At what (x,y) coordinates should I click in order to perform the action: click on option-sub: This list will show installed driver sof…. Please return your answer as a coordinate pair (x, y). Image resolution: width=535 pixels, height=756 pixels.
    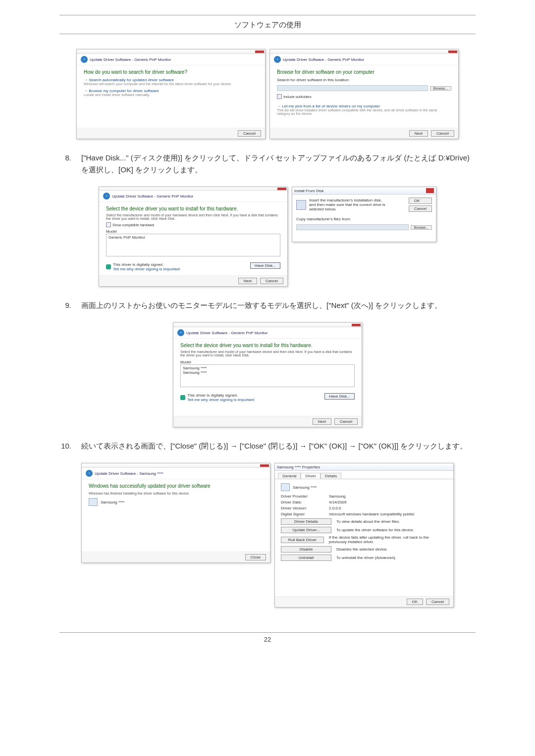
    Looking at the image, I should click on (364, 112).